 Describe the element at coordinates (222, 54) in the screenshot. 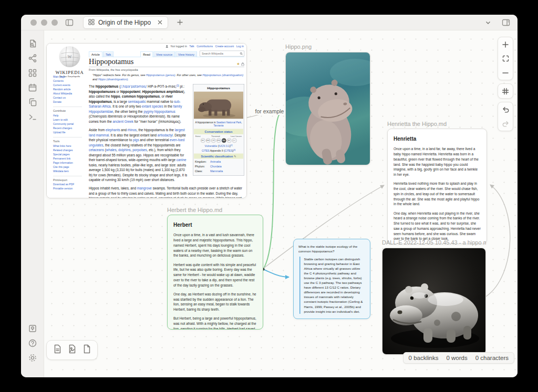

I see `wikipedia-search-box` at that location.